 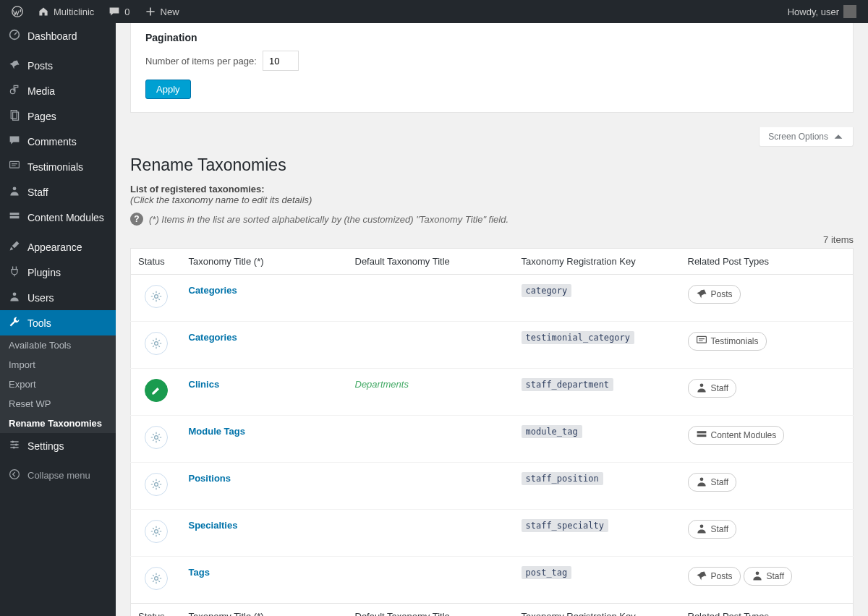 I want to click on new-content-link: New, so click(x=162, y=12).